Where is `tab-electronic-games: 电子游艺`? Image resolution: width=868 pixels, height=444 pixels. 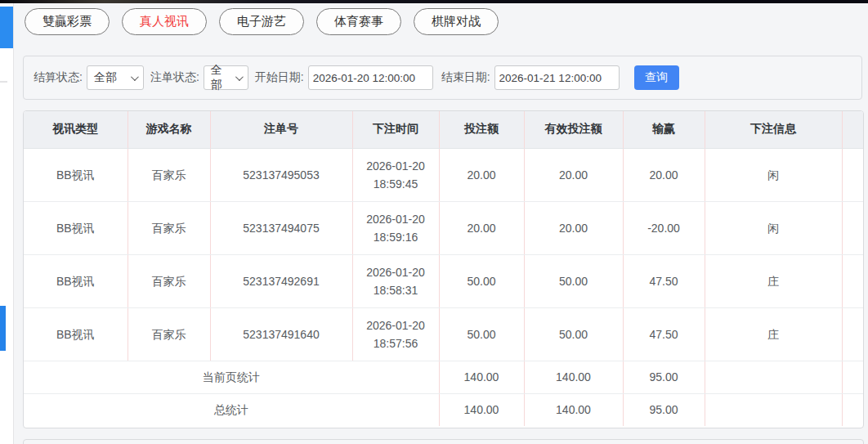 tab-electronic-games: 电子游艺 is located at coordinates (262, 21).